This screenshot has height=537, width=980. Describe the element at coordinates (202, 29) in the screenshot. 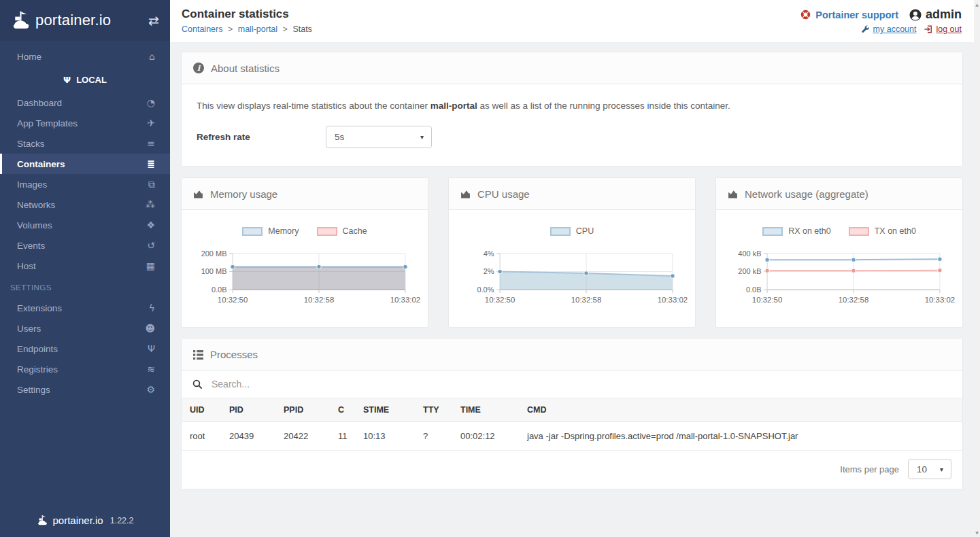

I see `breadcrumb-link-containers: Containers` at that location.